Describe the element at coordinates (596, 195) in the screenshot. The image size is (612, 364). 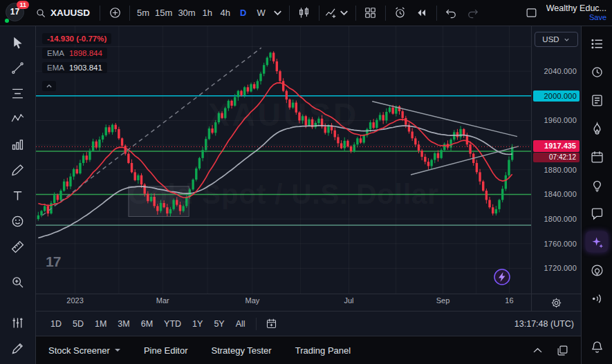
I see `right-sidebar` at that location.